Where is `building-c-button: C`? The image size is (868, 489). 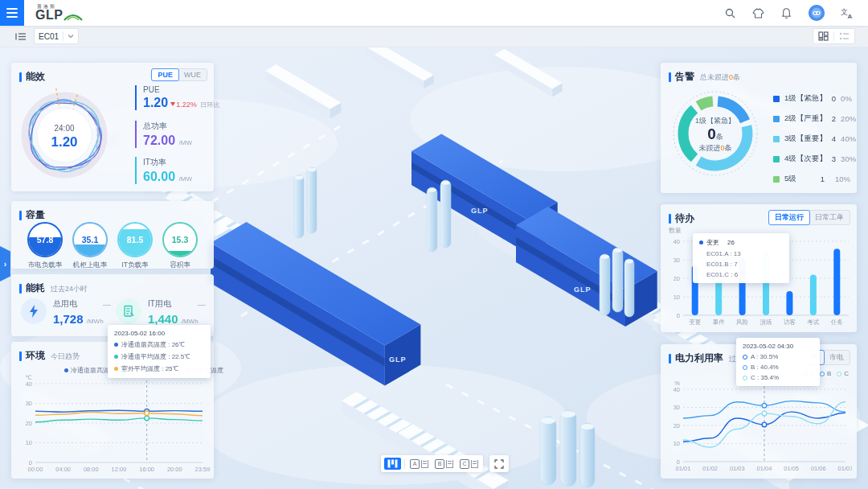 building-c-button: C is located at coordinates (469, 464).